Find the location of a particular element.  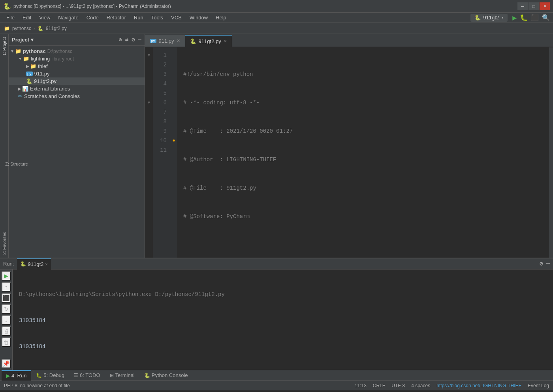

run-settings-icon: ⚙ is located at coordinates (541, 264).